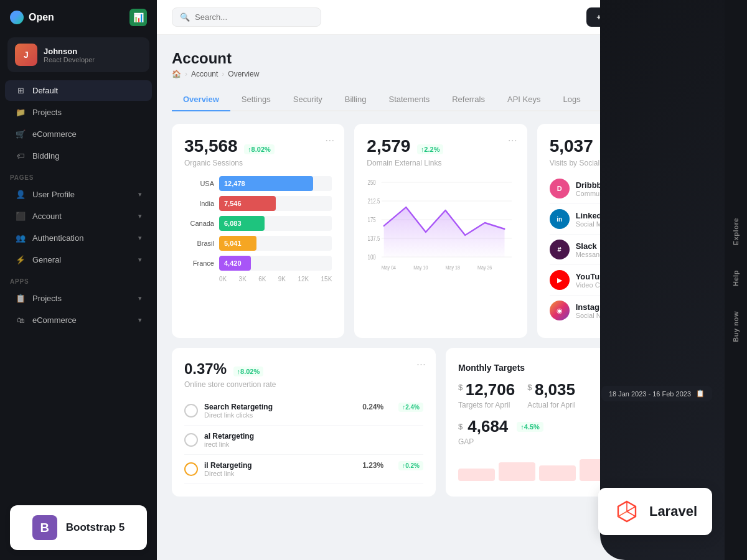 The image size is (747, 560). What do you see at coordinates (78, 299) in the screenshot?
I see `sidebar-item-projects-app: 📋 Projects ▾` at bounding box center [78, 299].